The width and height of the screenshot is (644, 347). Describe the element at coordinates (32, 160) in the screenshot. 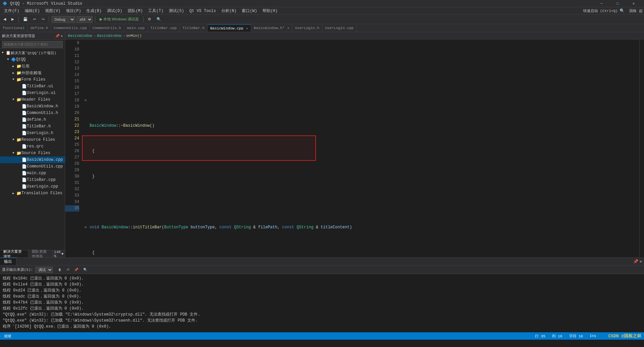

I see `tree-basicwindow-cpp: 📄 BasicWindow.cpp` at that location.